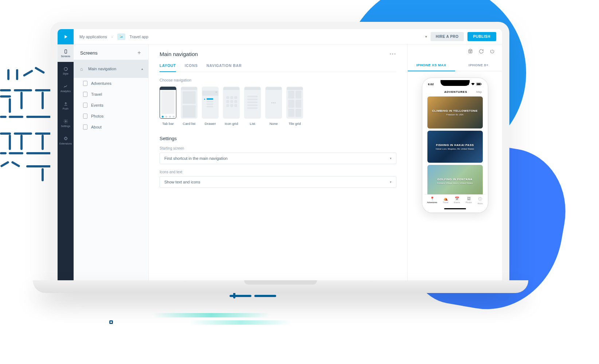  What do you see at coordinates (479, 92) in the screenshot?
I see `phone-header-map-link: Map` at bounding box center [479, 92].